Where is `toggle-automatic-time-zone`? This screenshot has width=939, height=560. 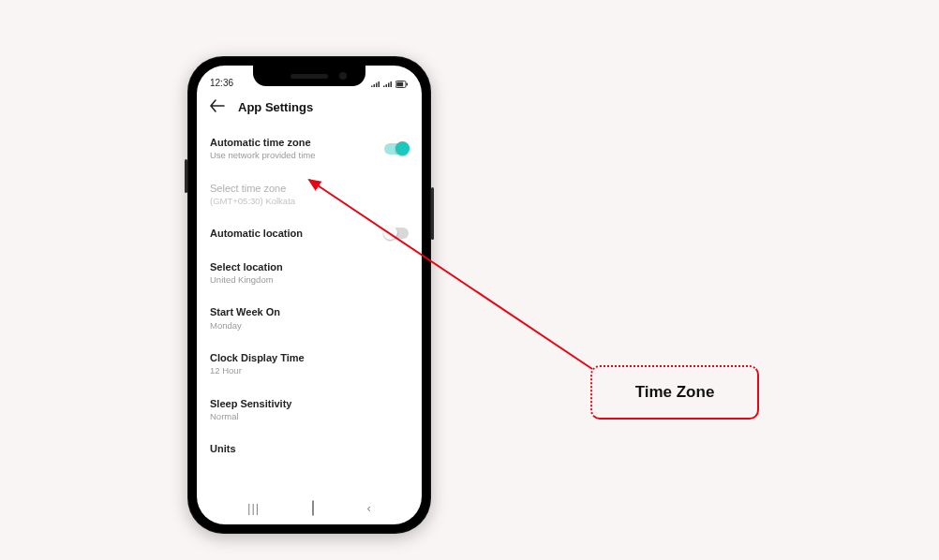 toggle-automatic-time-zone is located at coordinates (396, 149).